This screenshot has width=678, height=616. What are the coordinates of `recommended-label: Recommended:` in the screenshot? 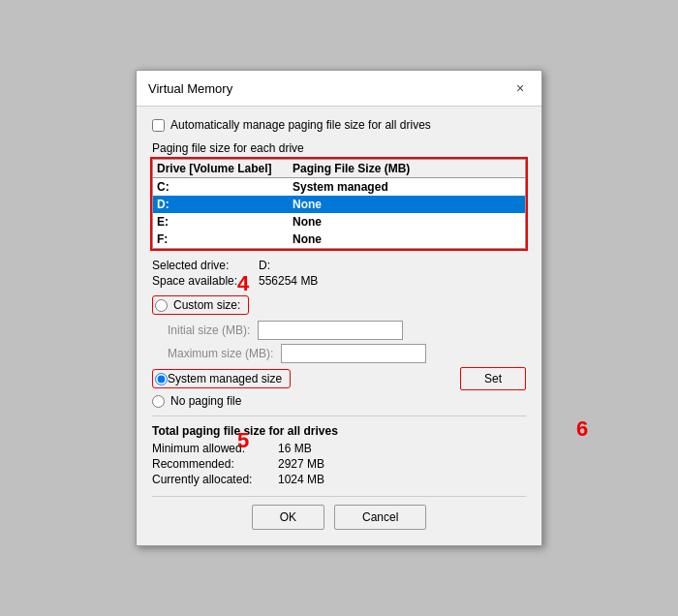 It's located at (215, 464).